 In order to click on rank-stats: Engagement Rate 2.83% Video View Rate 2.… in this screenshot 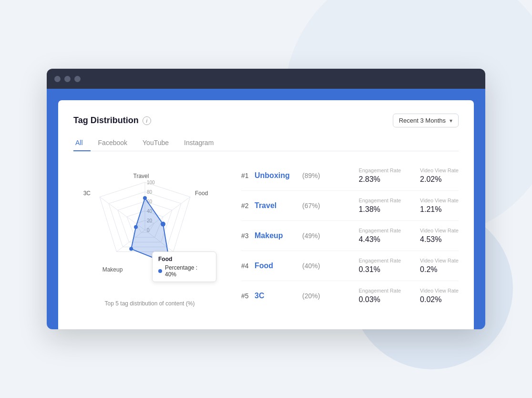, I will do `click(409, 176)`.